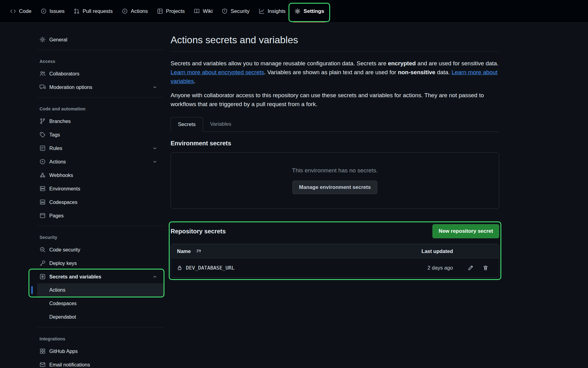 This screenshot has height=368, width=588. Describe the element at coordinates (335, 251) in the screenshot. I see `secrets-table-header: Name Last updated` at that location.